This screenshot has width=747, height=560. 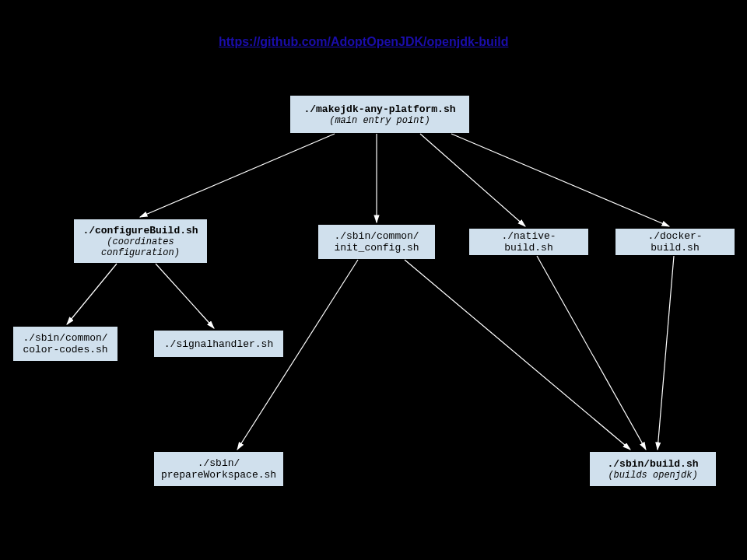 I want to click on init-config-line1: ./sbin/common/, so click(x=377, y=236).